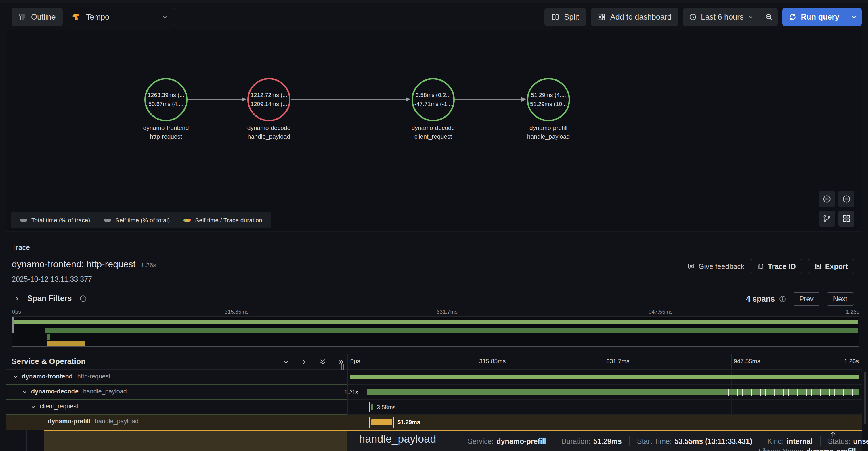 The width and height of the screenshot is (868, 451). I want to click on prev-span-button: Prev, so click(806, 299).